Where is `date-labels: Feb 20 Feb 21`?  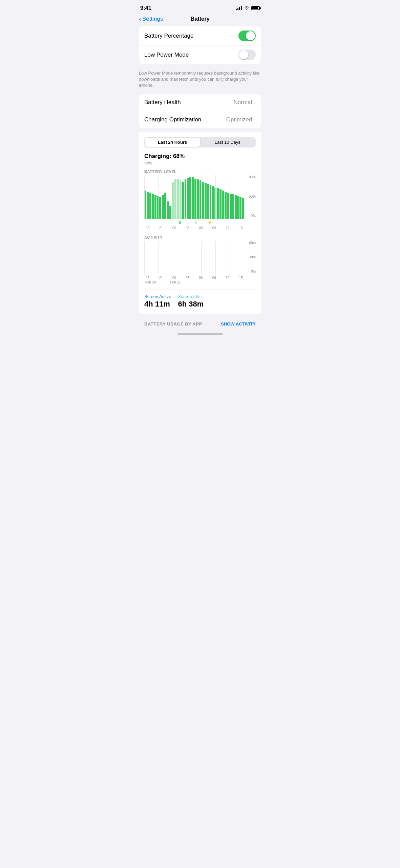
date-labels: Feb 20 Feb 21 is located at coordinates (194, 282).